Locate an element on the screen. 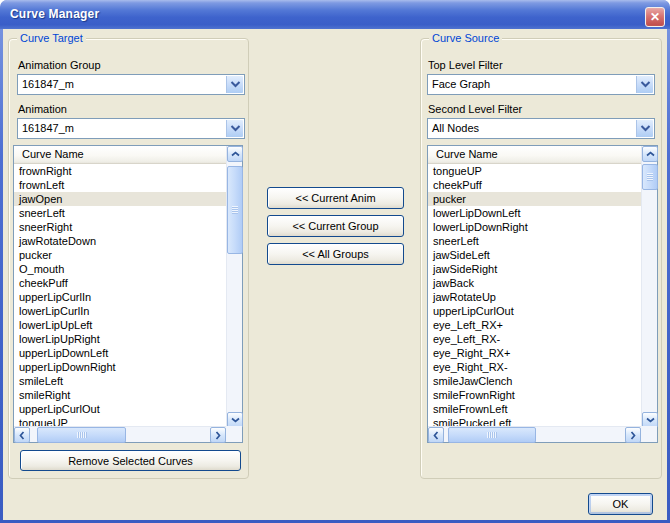 The width and height of the screenshot is (670, 523). top-level-filter-value: Face Graph is located at coordinates (532, 84).